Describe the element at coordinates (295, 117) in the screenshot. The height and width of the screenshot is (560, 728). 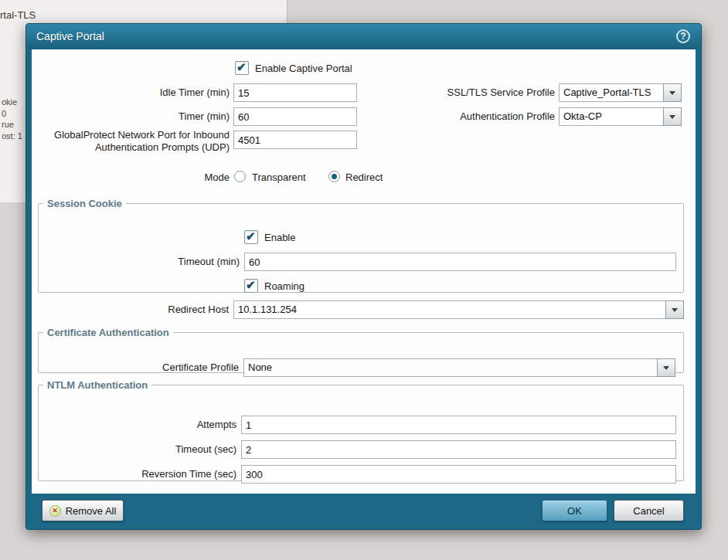
I see `timer-input` at that location.